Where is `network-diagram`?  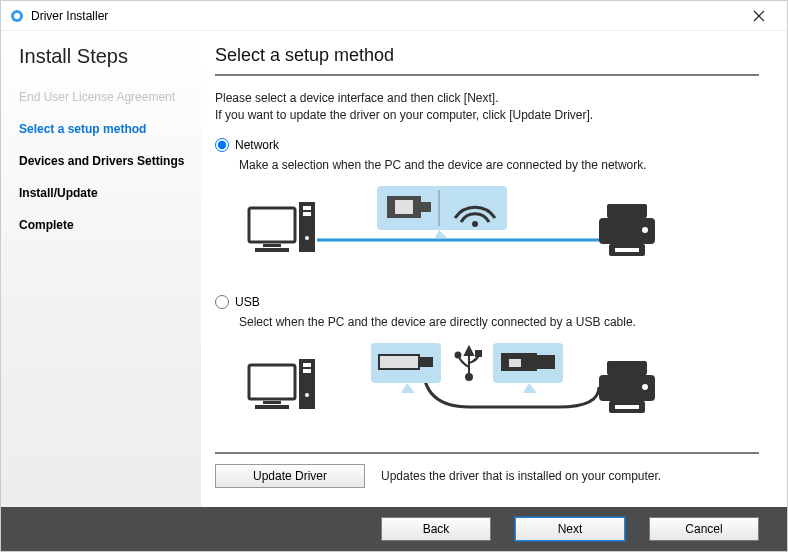
network-diagram is located at coordinates (499, 228).